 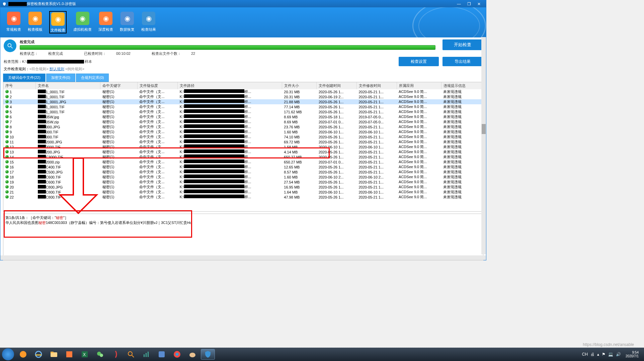 I want to click on ime-indicator: CH, so click(x=585, y=354).